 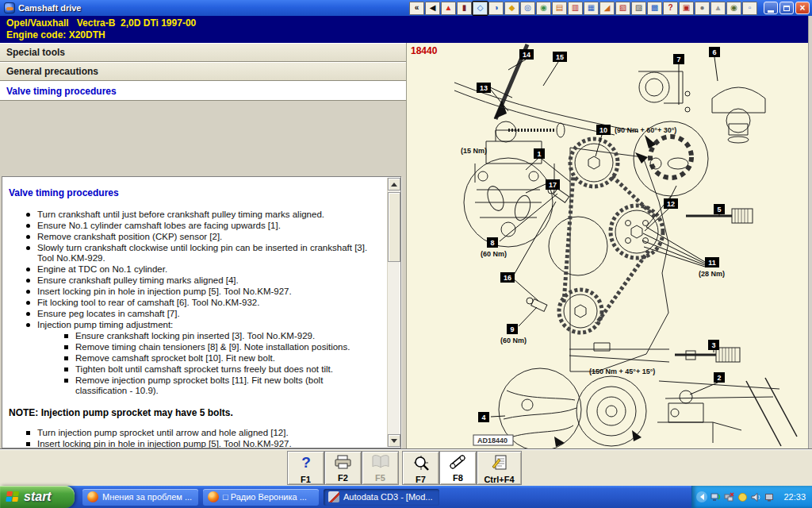 What do you see at coordinates (560, 8) in the screenshot?
I see `tools-icon: ▤` at bounding box center [560, 8].